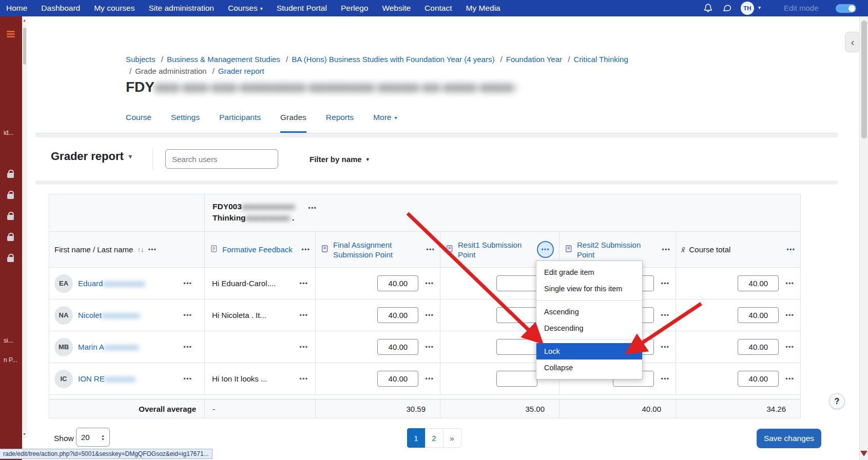 This screenshot has width=868, height=460. Describe the element at coordinates (727, 9) in the screenshot. I see `messages-chat-icon` at that location.